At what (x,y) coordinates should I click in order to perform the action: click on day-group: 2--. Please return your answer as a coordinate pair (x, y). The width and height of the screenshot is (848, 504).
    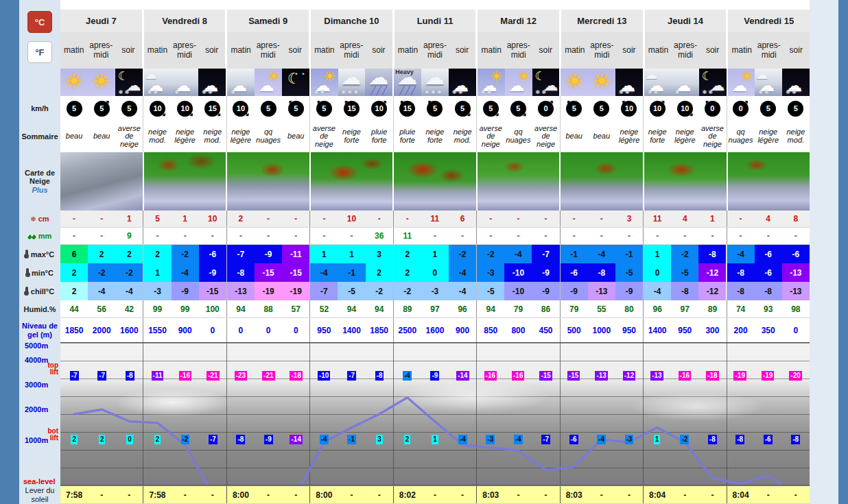
    Looking at the image, I should click on (268, 219).